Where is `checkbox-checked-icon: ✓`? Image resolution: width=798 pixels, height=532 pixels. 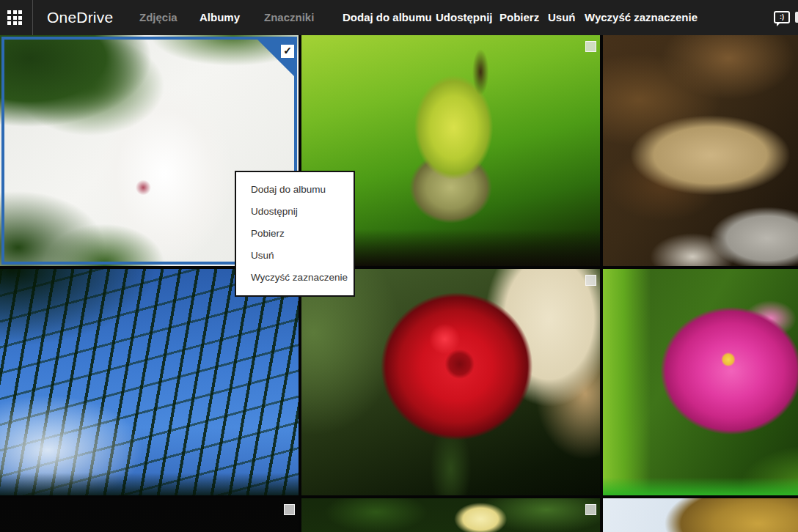 checkbox-checked-icon: ✓ is located at coordinates (288, 51).